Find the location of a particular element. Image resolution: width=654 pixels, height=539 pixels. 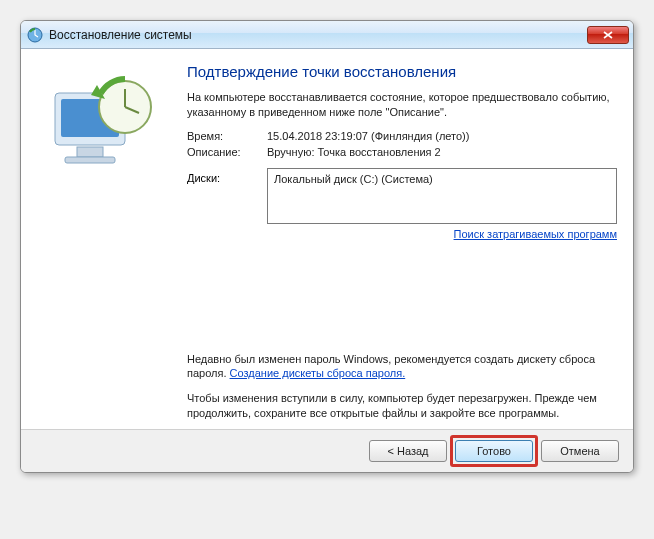

reset-disk-link: Создание дискеты сброса пароля. is located at coordinates (318, 373).